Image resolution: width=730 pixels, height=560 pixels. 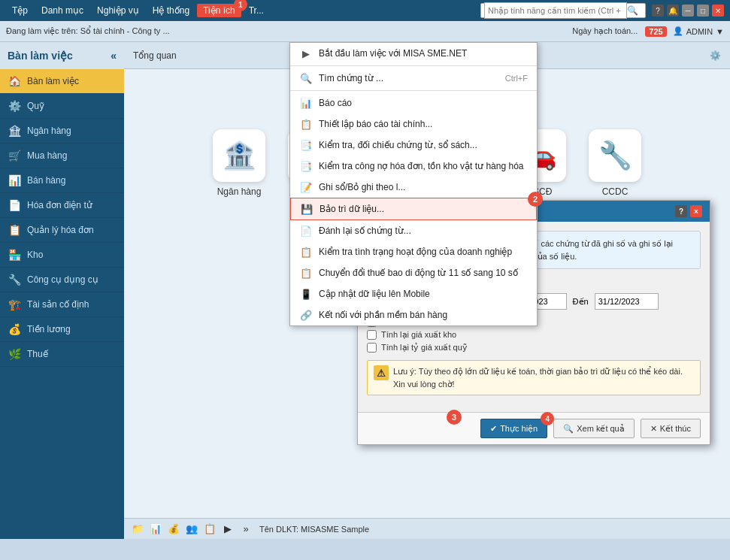 What do you see at coordinates (60, 230) in the screenshot?
I see `sidebar-label: Quản lý hóa đơn` at bounding box center [60, 230].